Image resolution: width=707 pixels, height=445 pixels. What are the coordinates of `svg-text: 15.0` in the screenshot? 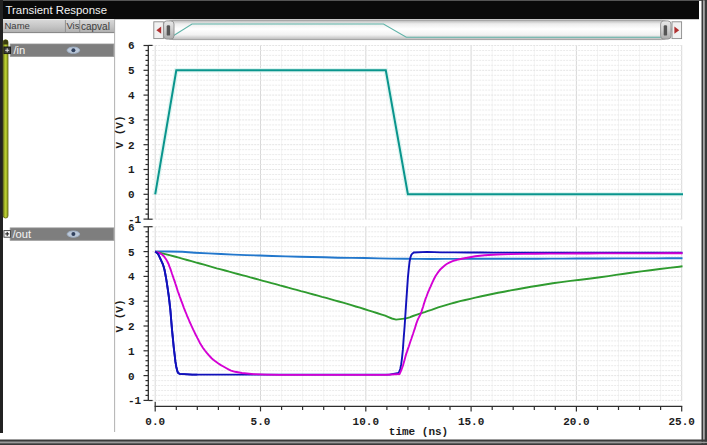 It's located at (471, 422).